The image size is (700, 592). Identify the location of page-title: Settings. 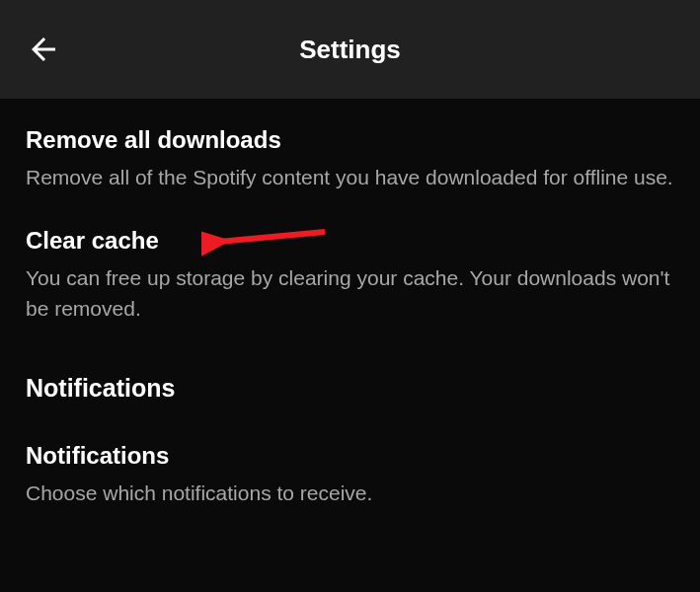
(350, 49).